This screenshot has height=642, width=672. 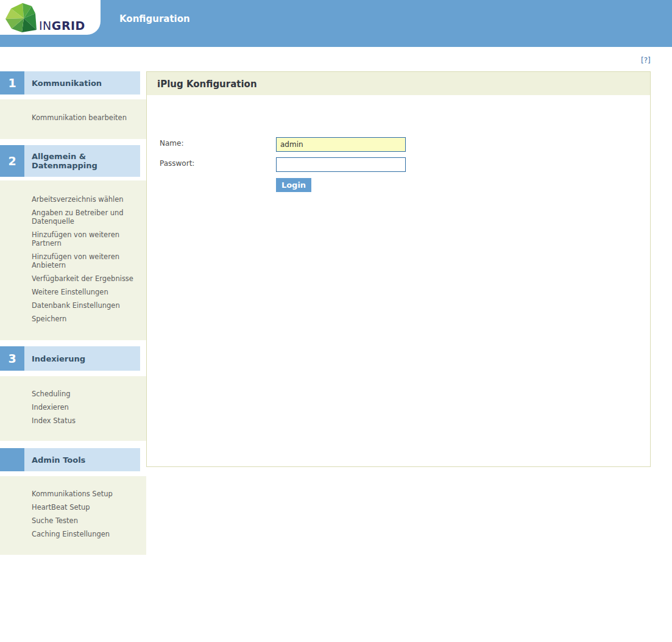 What do you see at coordinates (341, 144) in the screenshot?
I see `name-input` at bounding box center [341, 144].